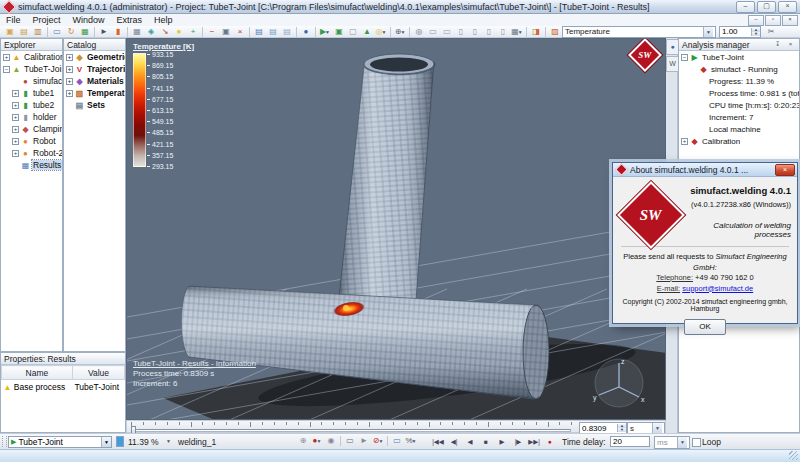 This screenshot has height=462, width=800. I want to click on resize-grip, so click(794, 456).